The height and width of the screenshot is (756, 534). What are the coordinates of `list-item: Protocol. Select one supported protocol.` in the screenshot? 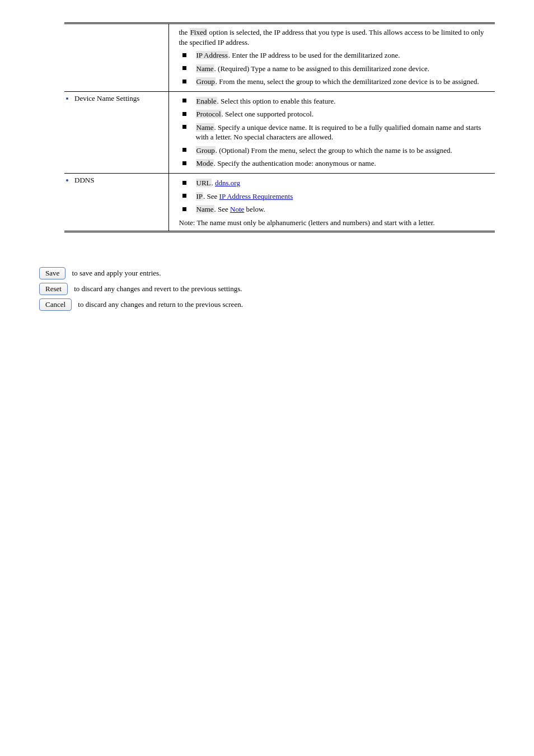 It's located at (337, 114).